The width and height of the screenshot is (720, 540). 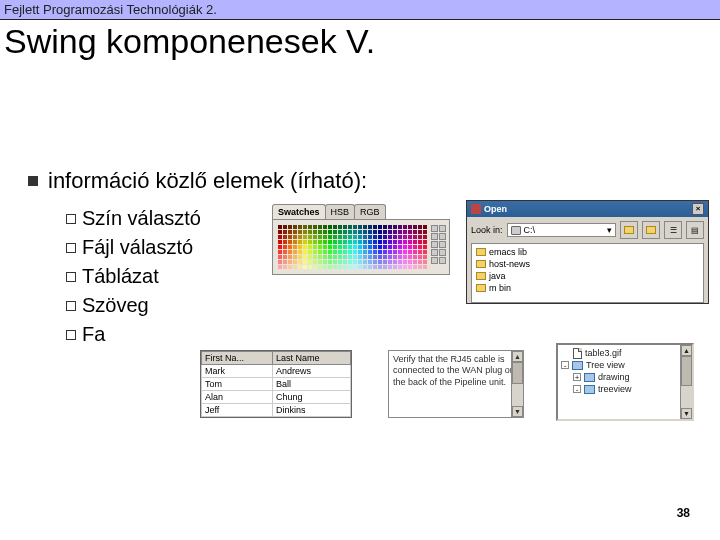 What do you see at coordinates (340, 212) in the screenshot?
I see `tab-hsb: HSB` at bounding box center [340, 212].